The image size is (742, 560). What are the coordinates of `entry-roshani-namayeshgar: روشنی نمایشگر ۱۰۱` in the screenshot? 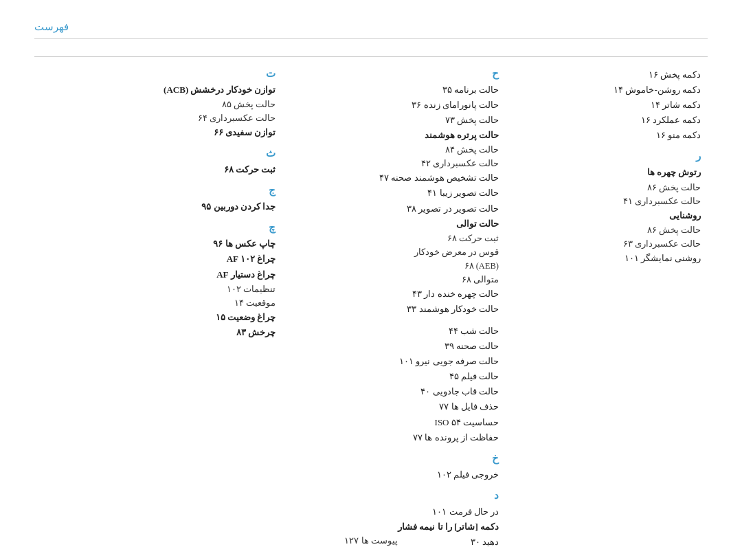 It's located at (605, 258).